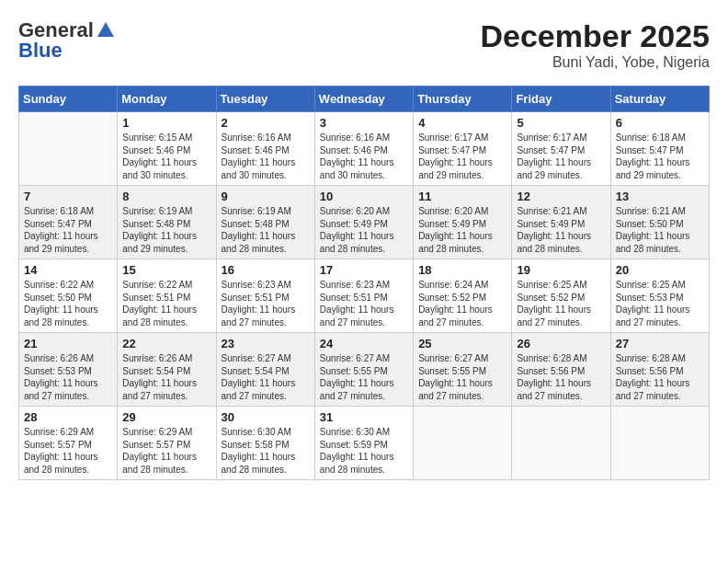 This screenshot has width=728, height=563. Describe the element at coordinates (364, 296) in the screenshot. I see `calendar-week-row: 14 Sunrise: 6:22 AM Sunset: 5:50 PM Dayl…` at that location.